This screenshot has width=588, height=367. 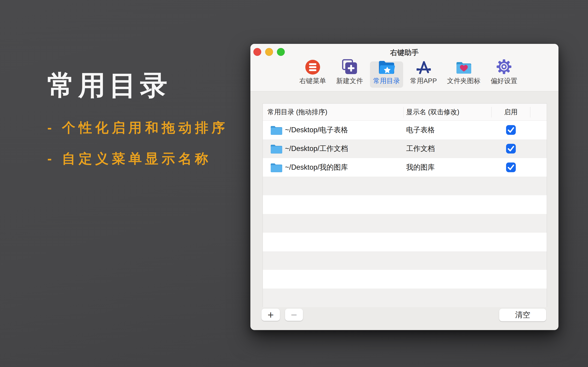 I want to click on display-name-cell: 电子表格, so click(x=447, y=130).